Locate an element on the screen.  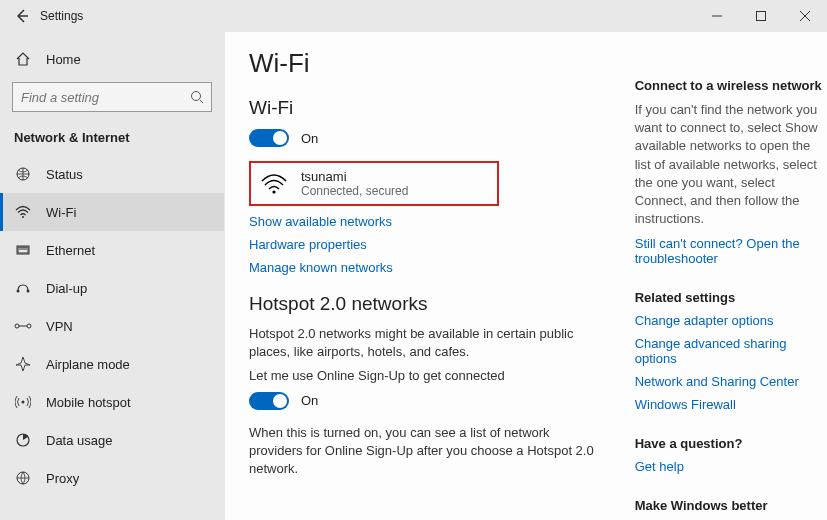
sidebar-item-label: Home is located at coordinates (64, 60).